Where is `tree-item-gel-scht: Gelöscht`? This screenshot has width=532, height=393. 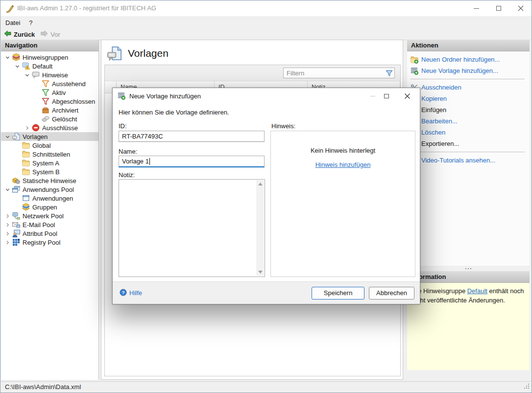
tree-item-gel-scht: Gelöscht is located at coordinates (50, 119).